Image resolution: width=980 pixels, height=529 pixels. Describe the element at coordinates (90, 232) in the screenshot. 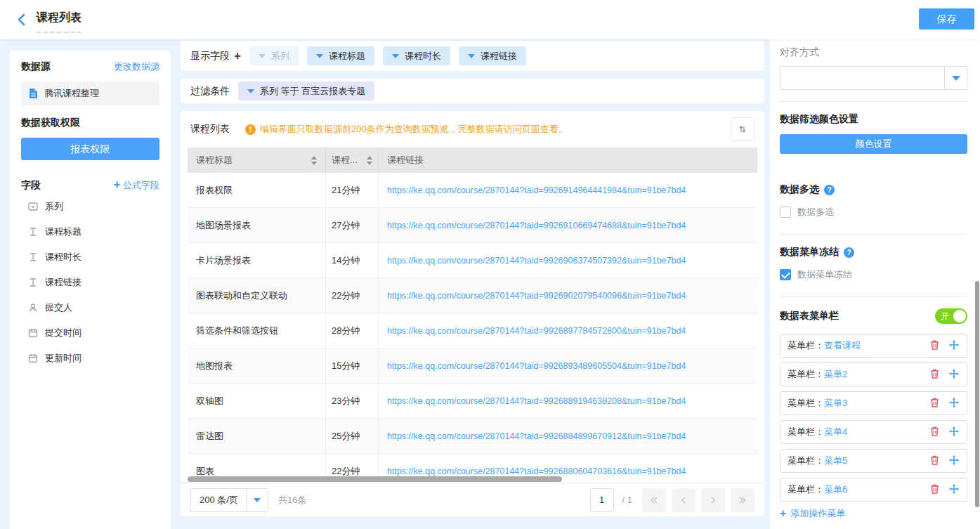

I see `field-item-course-title: 课程标题` at that location.